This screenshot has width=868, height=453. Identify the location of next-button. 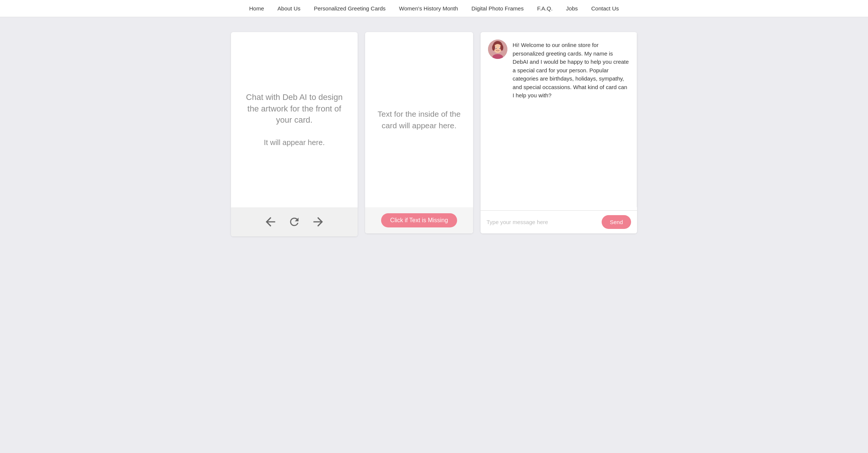
(318, 222).